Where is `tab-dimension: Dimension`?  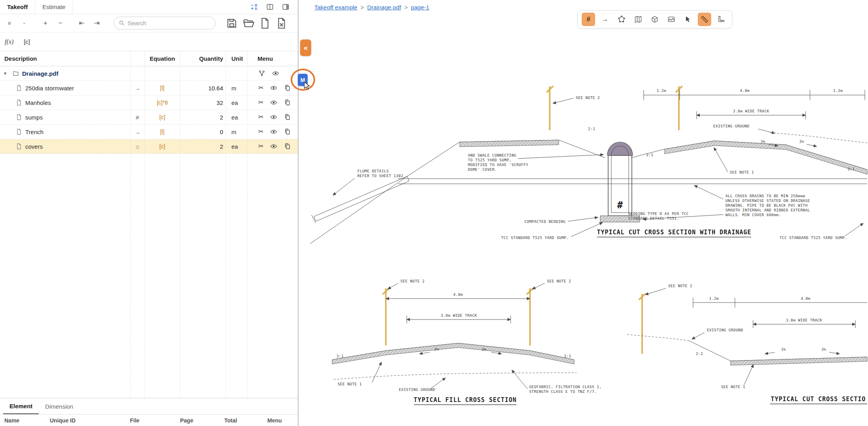 tab-dimension: Dimension is located at coordinates (59, 406).